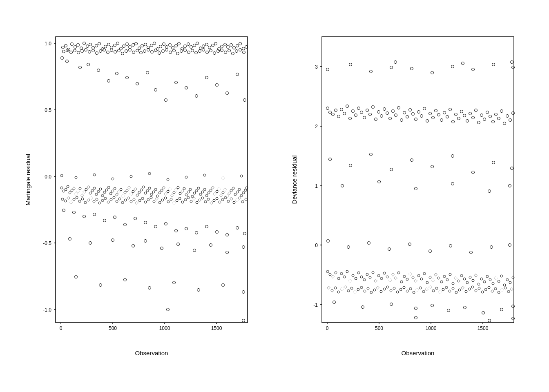  I want to click on svg-text: 0.0, so click(48, 177).